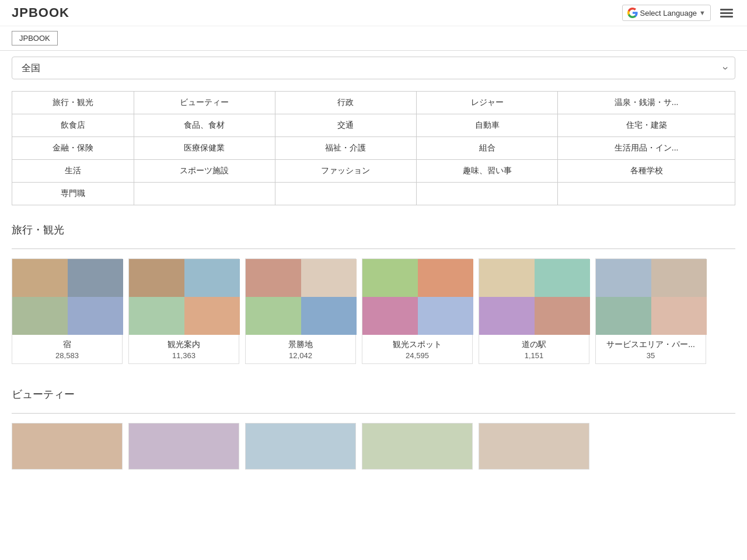 This screenshot has height=560, width=747. Describe the element at coordinates (374, 452) in the screenshot. I see `beauty-cards-grid` at that location.